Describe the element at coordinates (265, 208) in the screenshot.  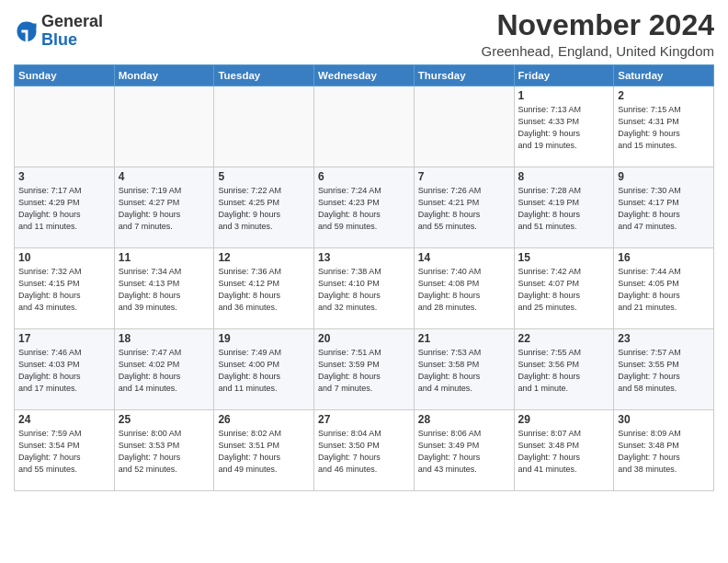
I see `table-cell: 5Sunrise: 7:22 AM Sunset: 4:25 PM Daylig…` at that location.